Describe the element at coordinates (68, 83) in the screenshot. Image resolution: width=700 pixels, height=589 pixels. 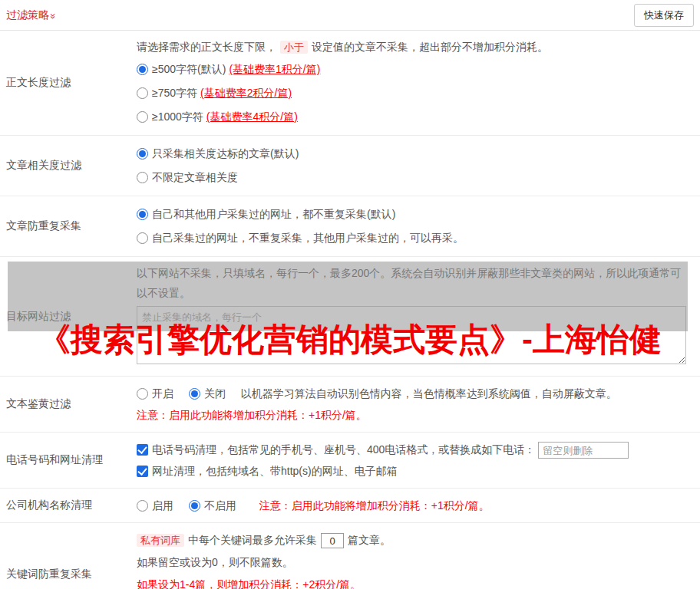
I see `content-length-label: 正文长度过滤` at that location.